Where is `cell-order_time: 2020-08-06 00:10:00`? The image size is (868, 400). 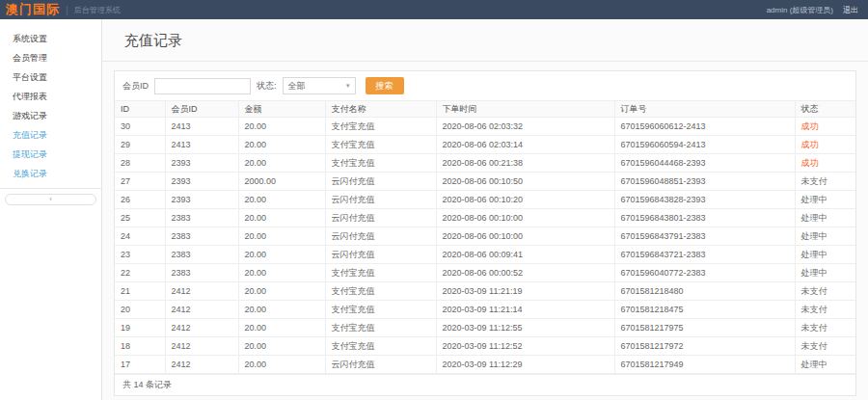 cell-order_time: 2020-08-06 00:10:00 is located at coordinates (525, 218).